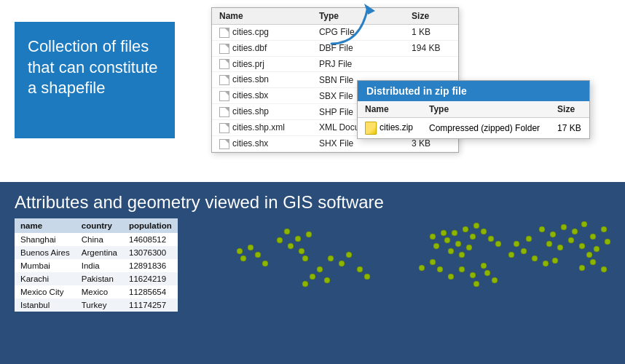  What do you see at coordinates (96, 292) in the screenshot?
I see `attr-table-row: Mexico CityMexico11285654` at bounding box center [96, 292].